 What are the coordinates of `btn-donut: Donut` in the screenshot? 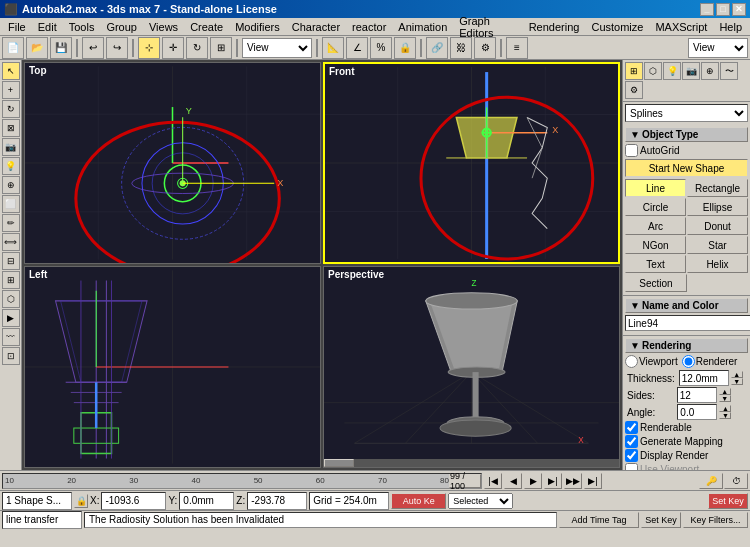 It's located at (718, 226).